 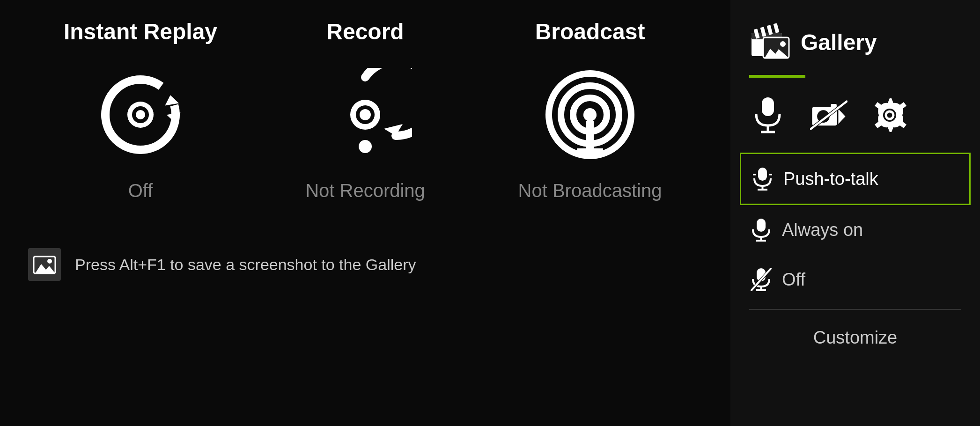 What do you see at coordinates (590, 191) in the screenshot?
I see `broadcast-status: Not Broadcasting` at bounding box center [590, 191].